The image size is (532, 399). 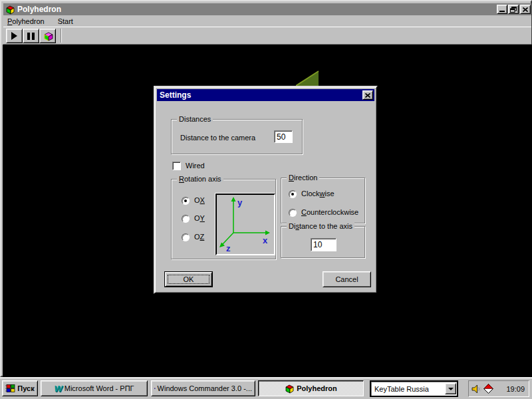 I want to click on restore-button, so click(x=513, y=9).